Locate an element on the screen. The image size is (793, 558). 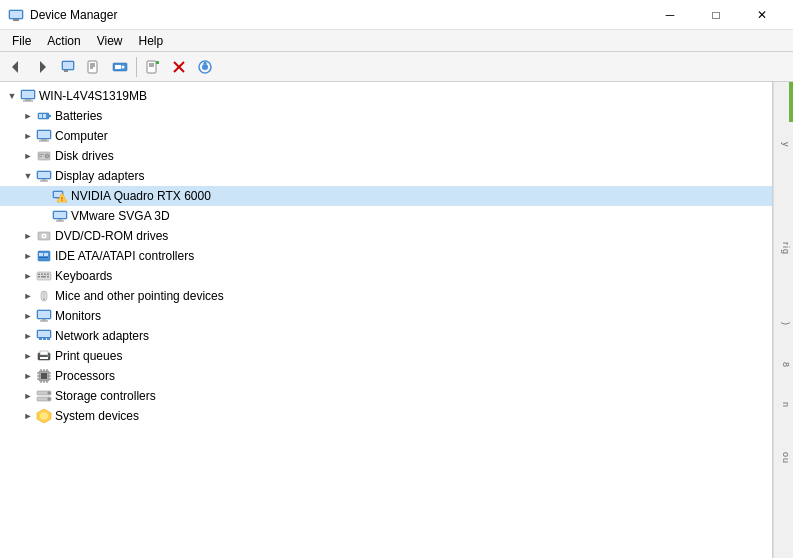
tree-item-computer: ► Computer is located at coordinates (386, 136).